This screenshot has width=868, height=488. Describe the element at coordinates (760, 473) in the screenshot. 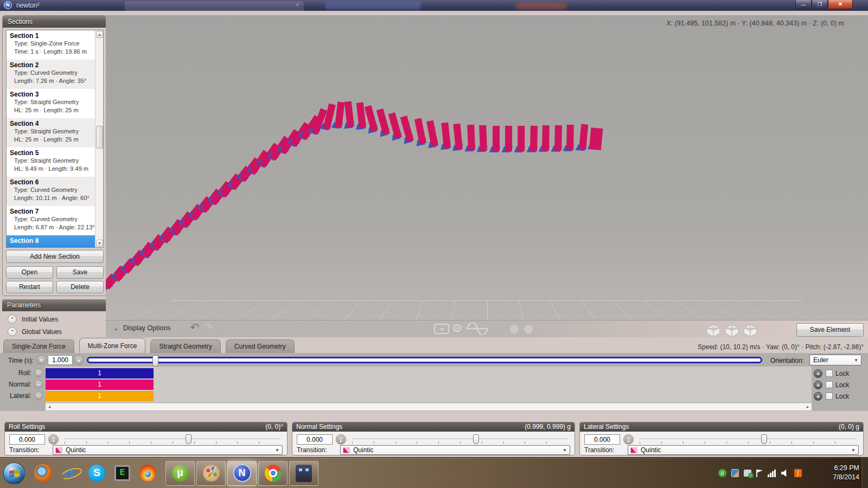

I see `flag-tray-icon` at that location.